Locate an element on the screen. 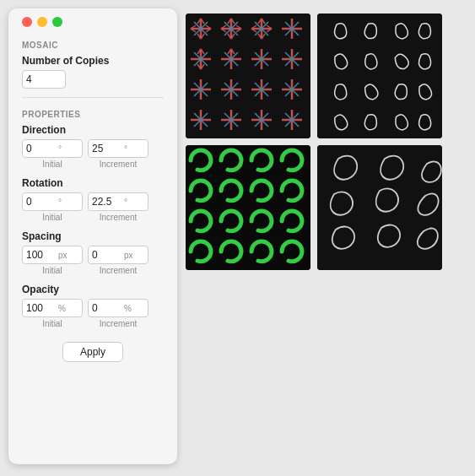  spacing-initial-input is located at coordinates (40, 255).